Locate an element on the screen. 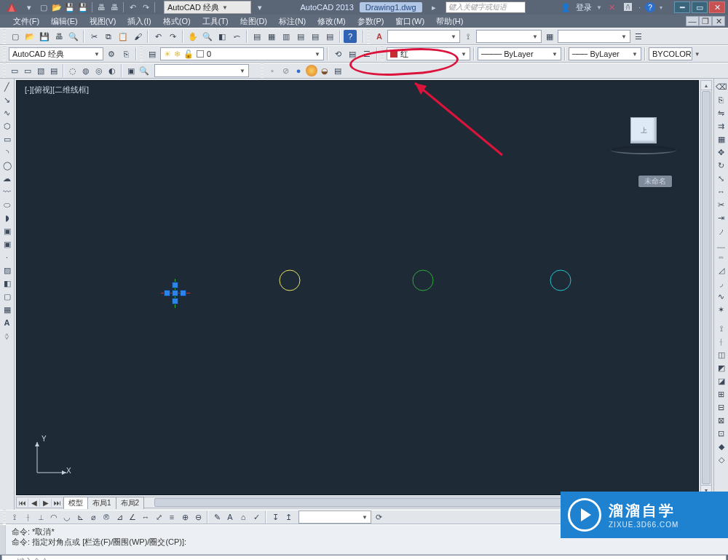 This screenshot has width=728, height=560. v4-sun-icon: ● is located at coordinates (312, 71).